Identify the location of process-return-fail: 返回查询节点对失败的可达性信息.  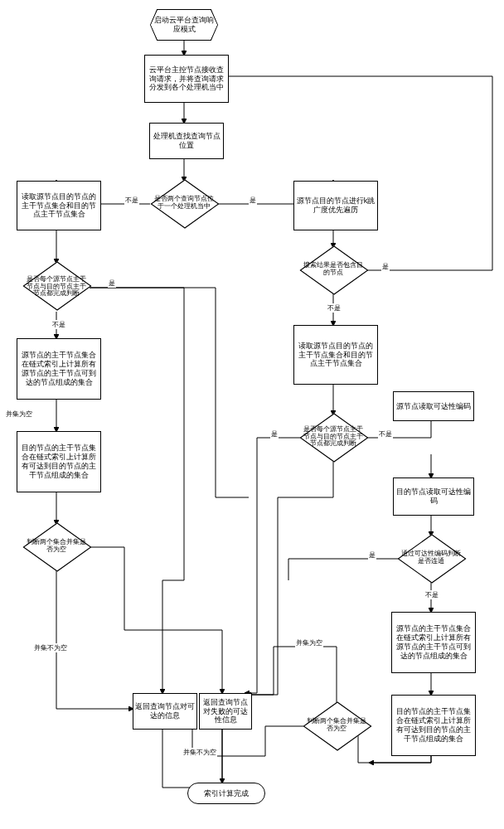
(225, 711).